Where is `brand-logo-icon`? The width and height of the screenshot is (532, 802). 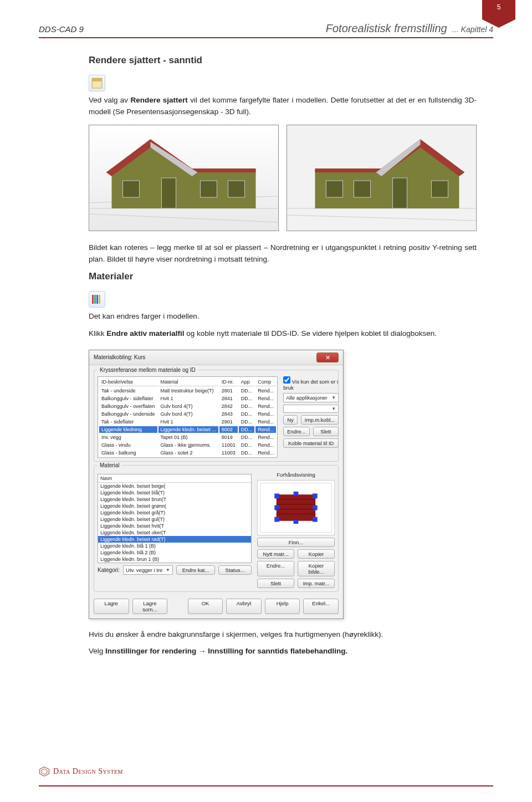
brand-logo-icon is located at coordinates (44, 772).